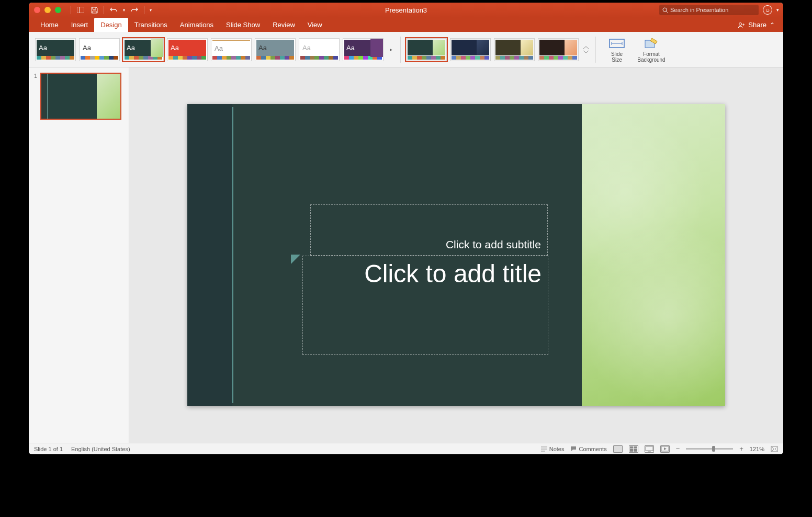  I want to click on more-themes-icon: ▸, so click(391, 49).